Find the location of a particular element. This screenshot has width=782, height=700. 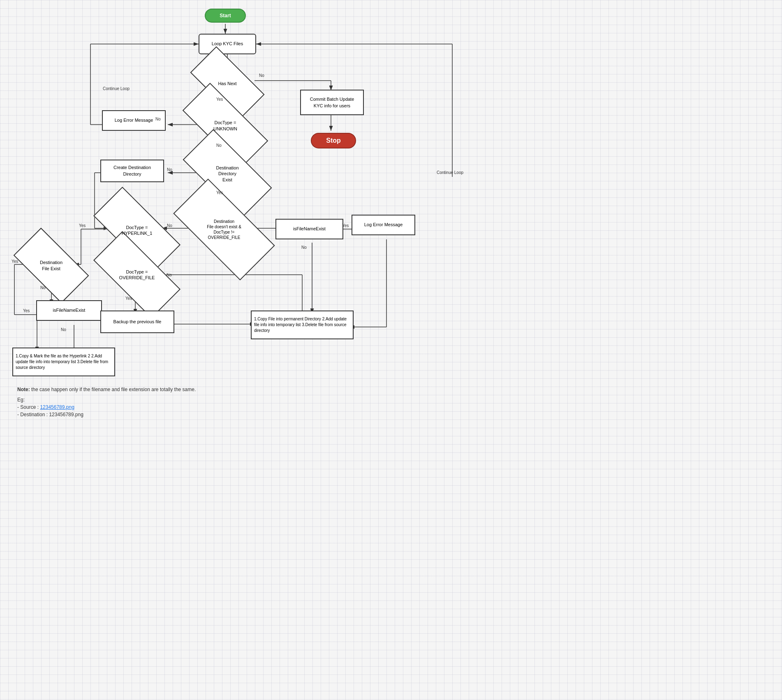

copy-hyperlink2-label: 1.Copy & Mark the file as the Hyperlink … is located at coordinates (64, 362).